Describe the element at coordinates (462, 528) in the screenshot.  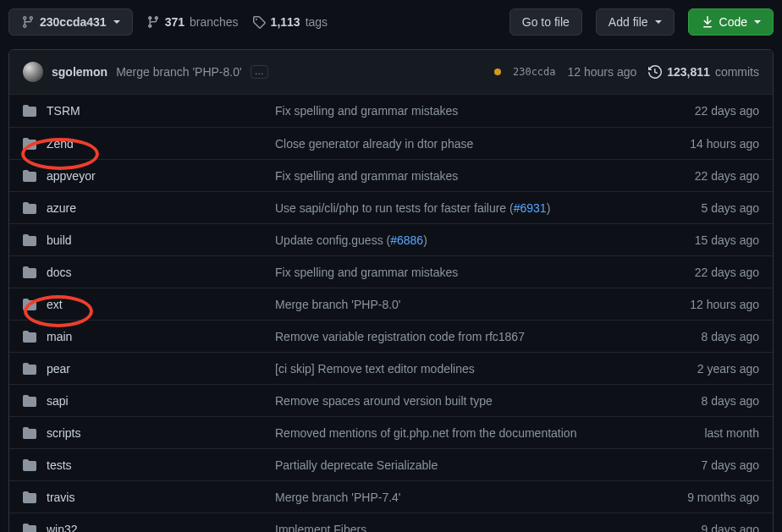
I see `row-commit-message: Implement Fibers` at that location.